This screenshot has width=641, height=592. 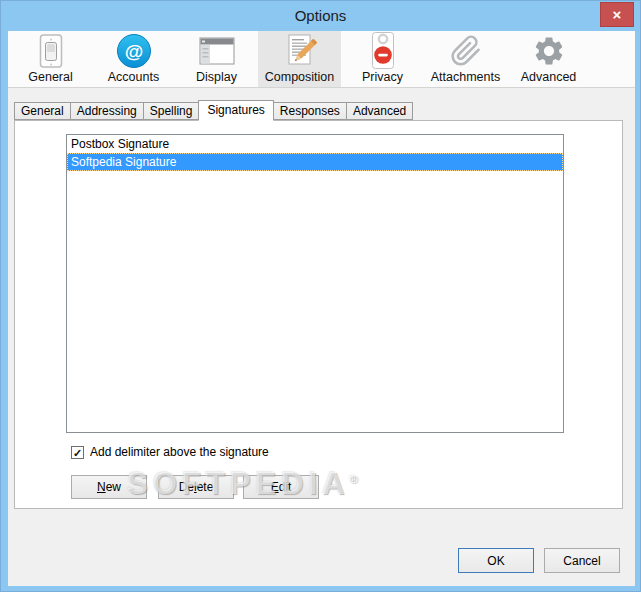 What do you see at coordinates (310, 111) in the screenshot?
I see `tab-responses: Responses` at bounding box center [310, 111].